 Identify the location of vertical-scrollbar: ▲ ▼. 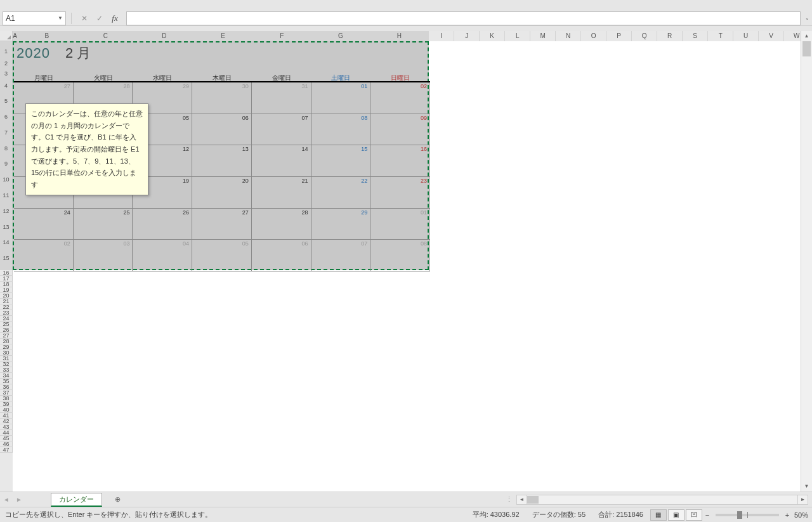
(806, 261).